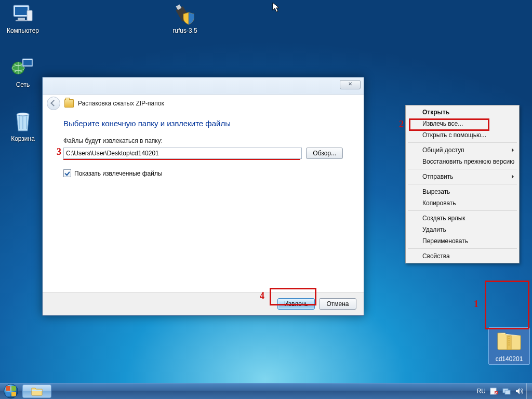 The width and height of the screenshot is (532, 399). Describe the element at coordinates (23, 72) in the screenshot. I see `desktop-icon-network: Сеть` at that location.